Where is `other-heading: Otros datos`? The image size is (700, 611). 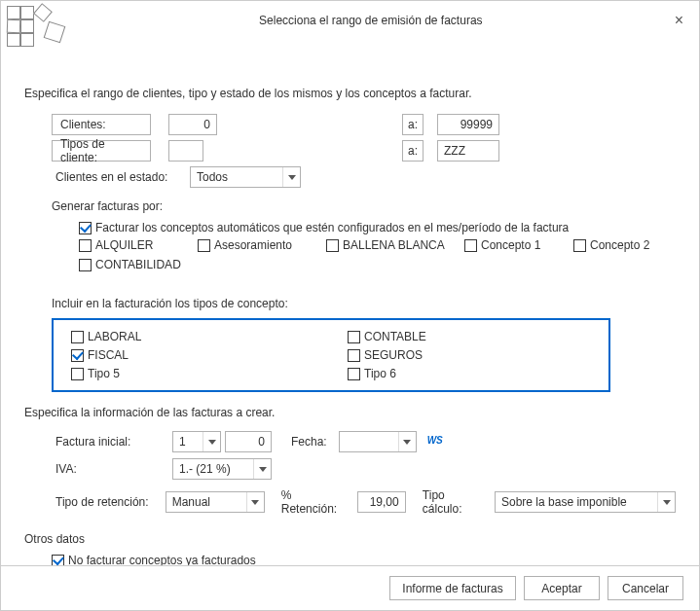 other-heading: Otros datos is located at coordinates (350, 539).